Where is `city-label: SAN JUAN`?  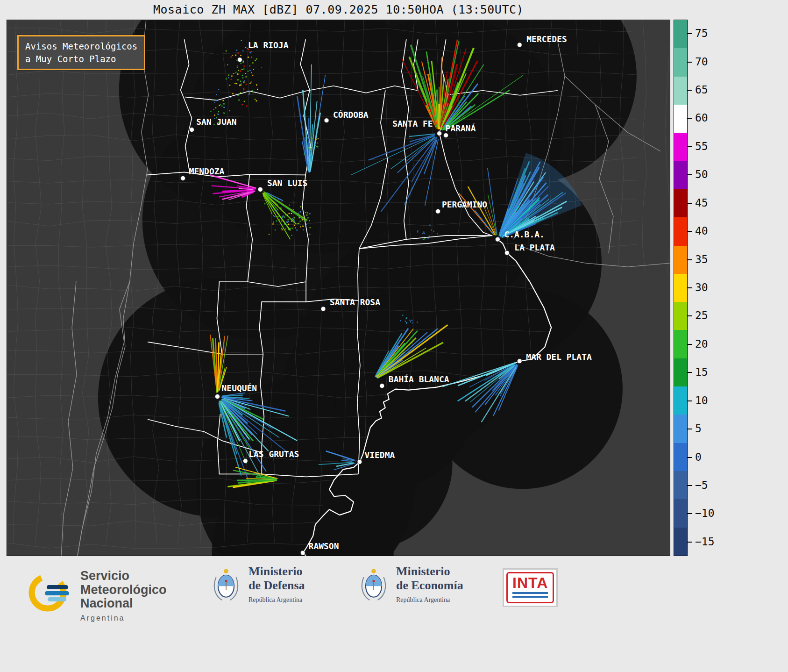
city-label: SAN JUAN is located at coordinates (216, 122).